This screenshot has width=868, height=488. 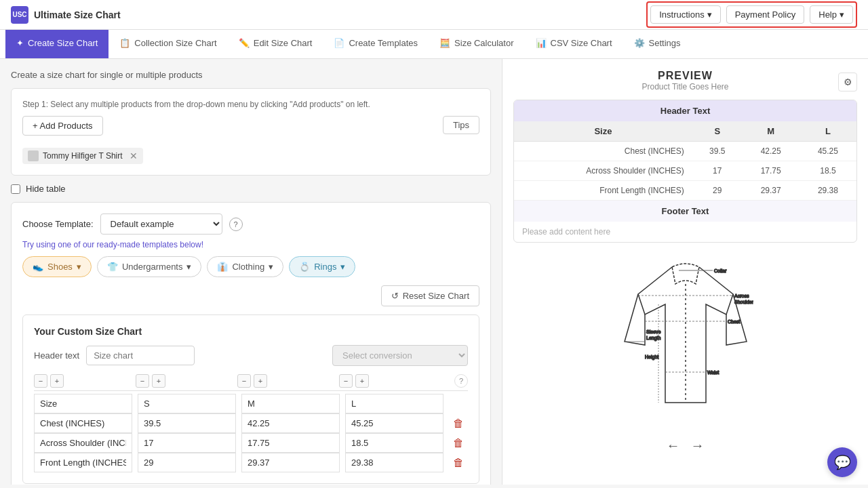 What do you see at coordinates (766, 15) in the screenshot?
I see `payment-policy-button: Payment Policy` at bounding box center [766, 15].